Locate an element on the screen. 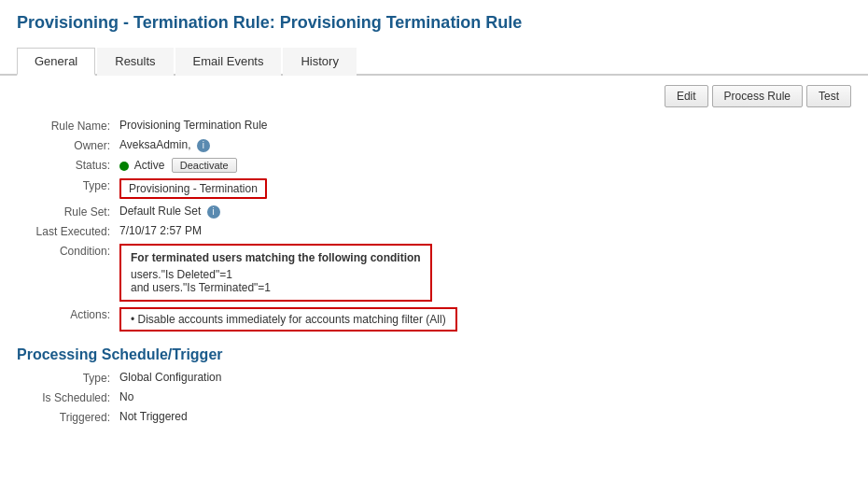  actions-label: Actions: is located at coordinates (68, 314).